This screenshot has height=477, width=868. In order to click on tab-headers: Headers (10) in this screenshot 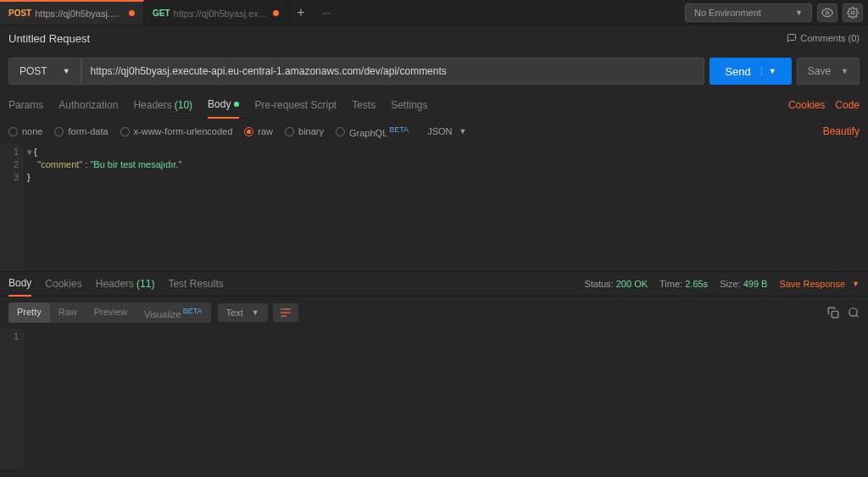, I will do `click(163, 105)`.